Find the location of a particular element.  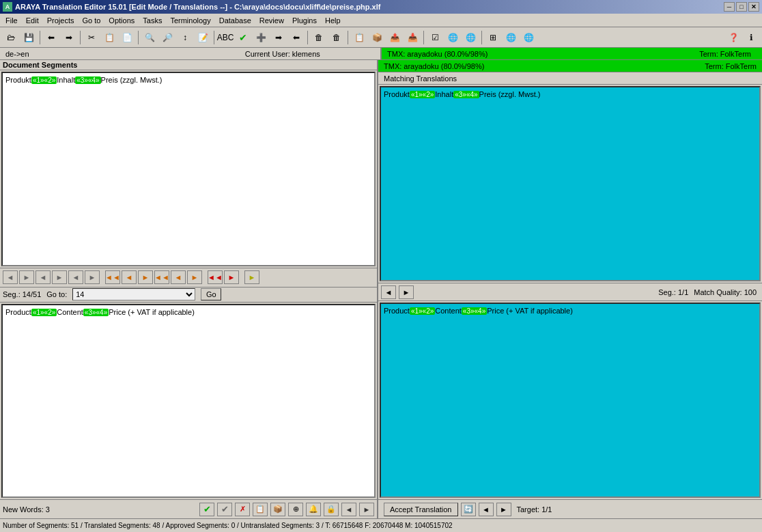

tb-web4: 🌐 is located at coordinates (528, 38).